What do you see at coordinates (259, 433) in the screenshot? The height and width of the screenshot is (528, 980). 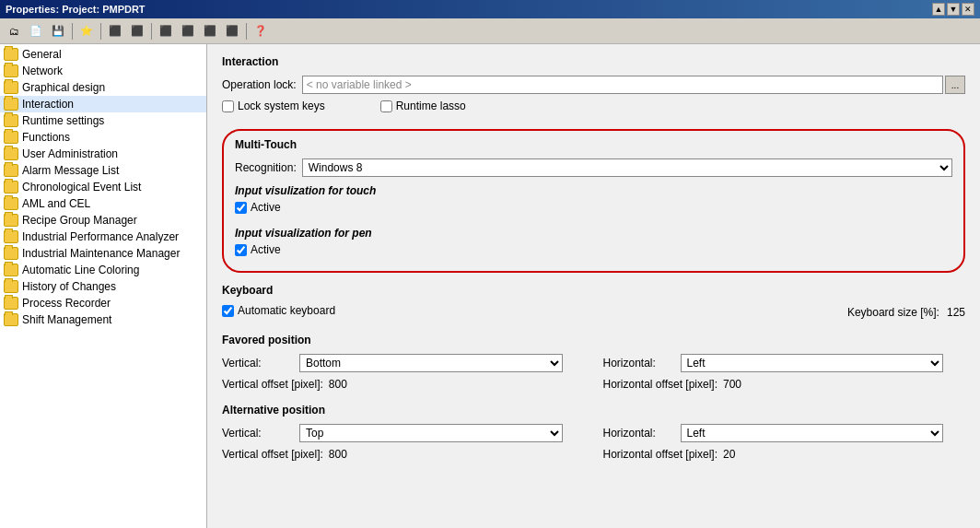 I see `alt-vertical-label: Vertical:` at bounding box center [259, 433].